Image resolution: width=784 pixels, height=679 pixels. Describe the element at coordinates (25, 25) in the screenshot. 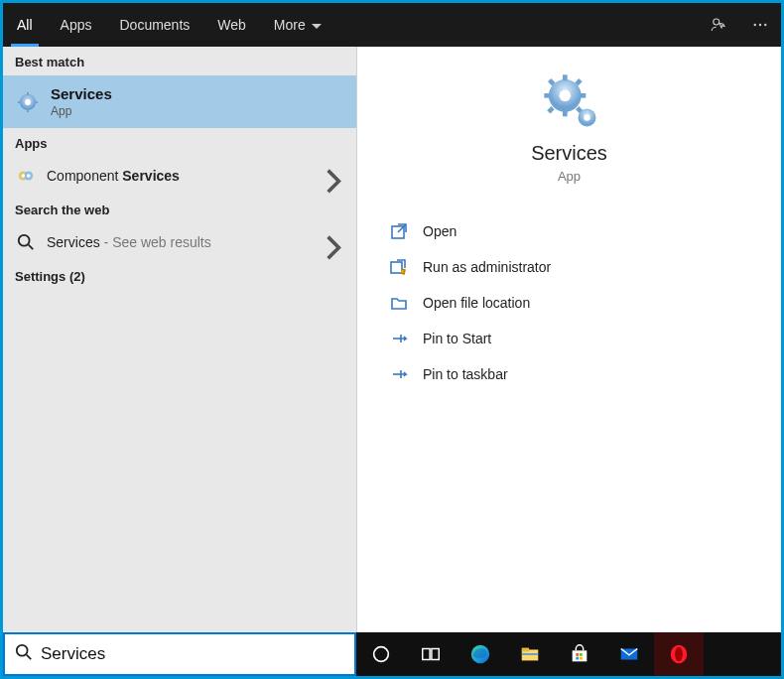

I see `tab-label: All` at that location.